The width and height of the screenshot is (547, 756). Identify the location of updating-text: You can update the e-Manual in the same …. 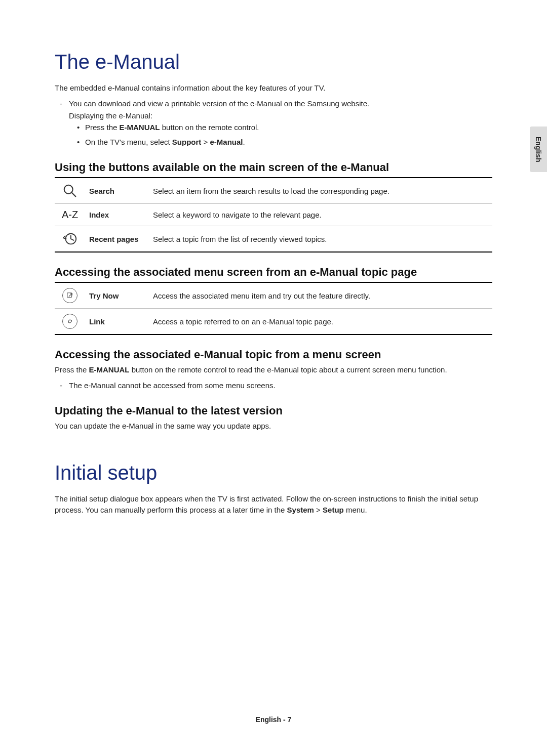
(274, 426).